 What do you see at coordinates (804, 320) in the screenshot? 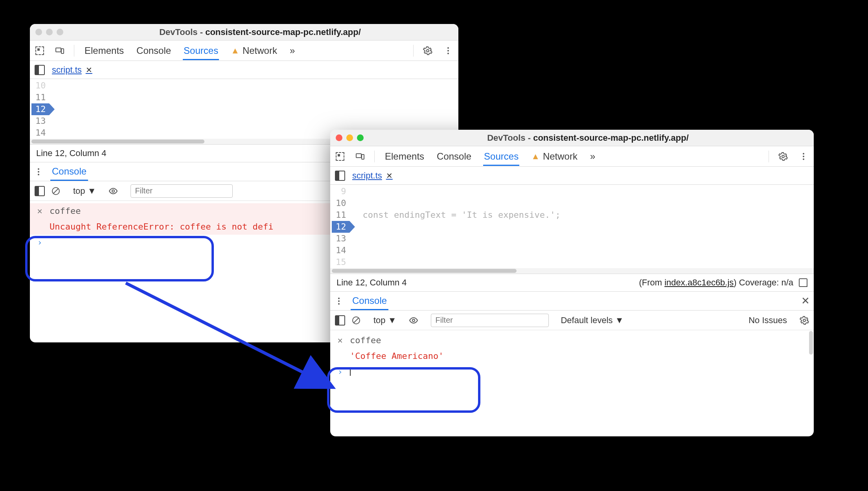
I see `console-settings-icon` at bounding box center [804, 320].